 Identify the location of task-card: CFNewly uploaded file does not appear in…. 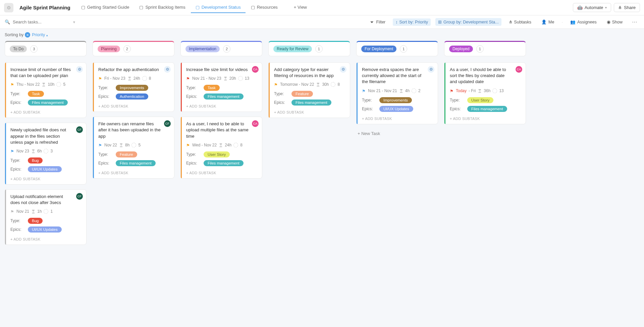
(46, 153).